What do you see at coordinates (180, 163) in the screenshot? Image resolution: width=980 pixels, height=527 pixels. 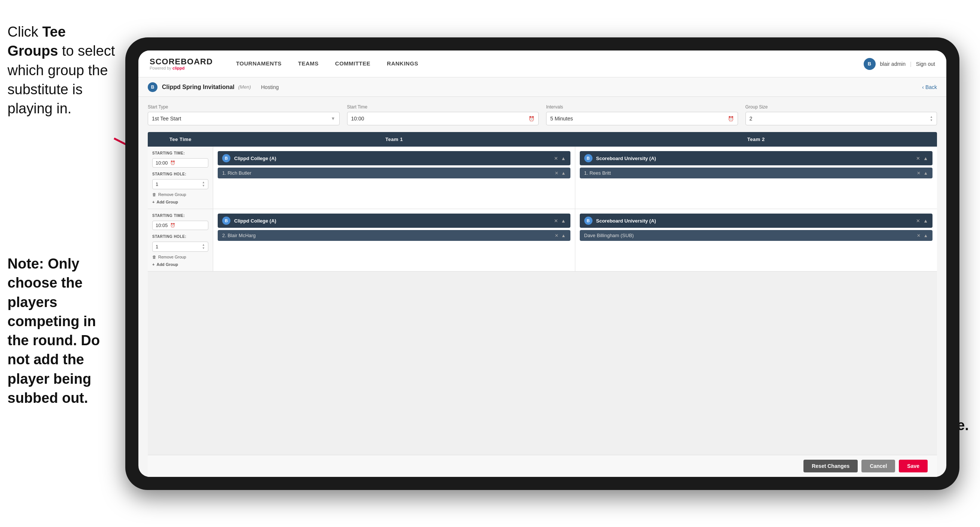 I see `starting-time-input-r1: 10:00 ⏰` at bounding box center [180, 163].